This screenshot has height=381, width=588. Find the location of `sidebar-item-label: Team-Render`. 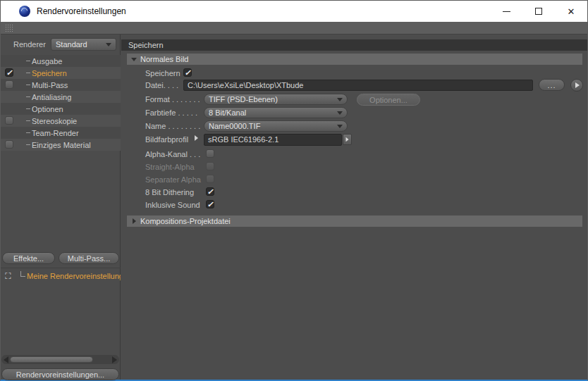

sidebar-item-label: Team-Render is located at coordinates (55, 133).